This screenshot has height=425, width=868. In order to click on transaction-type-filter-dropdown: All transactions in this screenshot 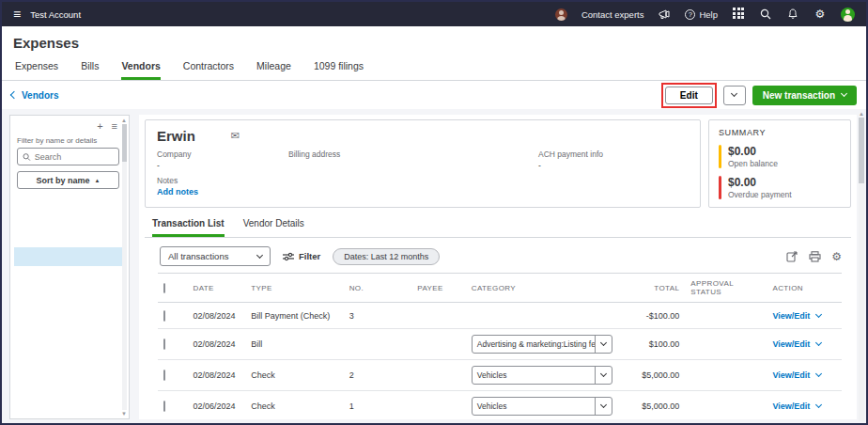, I will do `click(215, 256)`.